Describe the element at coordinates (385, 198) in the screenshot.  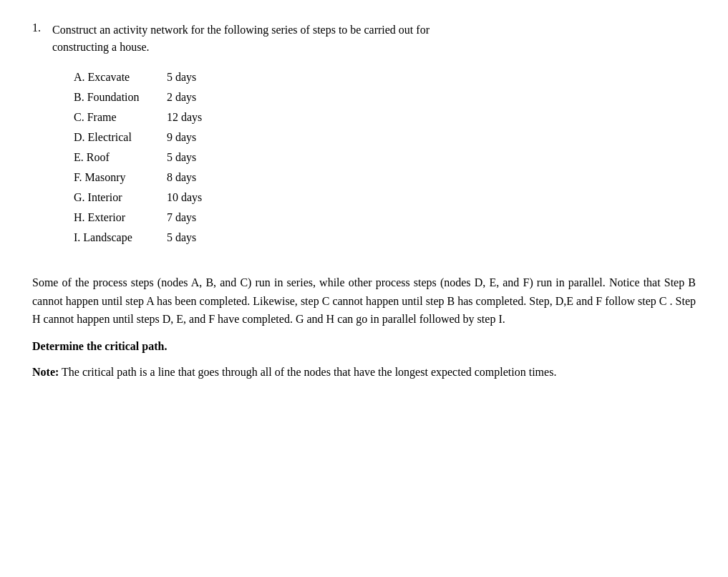
I see `step-row: G. Interior10 days` at that location.